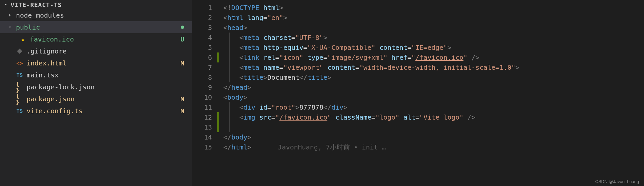  Describe the element at coordinates (96, 5) in the screenshot. I see `project-title: VITE-REACT-TS` at that location.